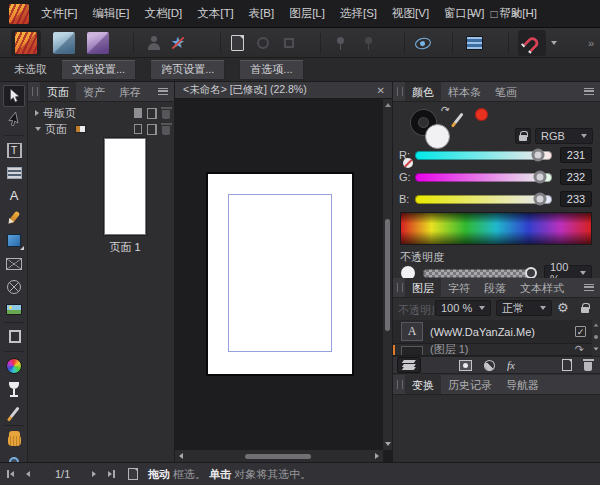 The image size is (600, 485). What do you see at coordinates (94, 474) in the screenshot?
I see `next-page-button` at bounding box center [94, 474].